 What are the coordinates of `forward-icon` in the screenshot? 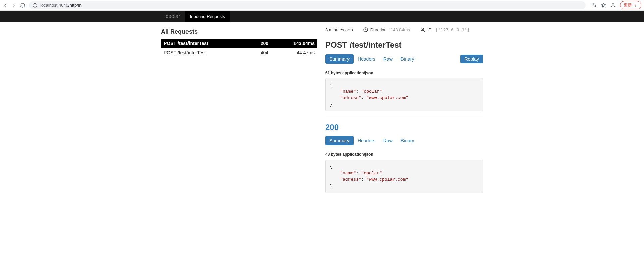 It's located at (14, 5).